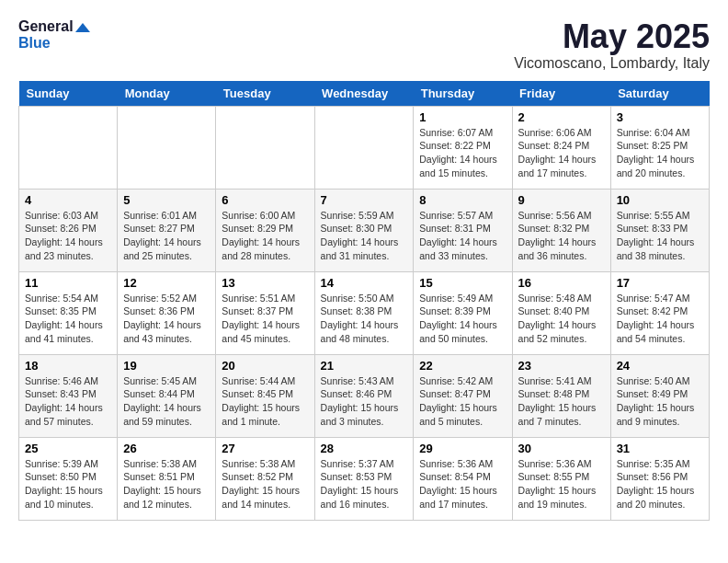 Image resolution: width=728 pixels, height=563 pixels. I want to click on day-info: Sunrise: 6:01 AMSunset: 8:27 PMDaylight:…, so click(166, 236).